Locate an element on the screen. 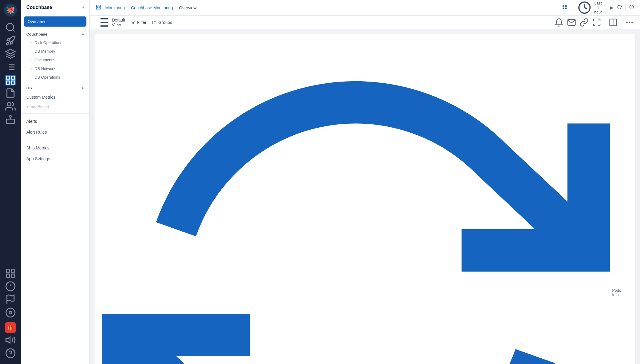 This screenshot has width=640, height=364. db-memory-label: DB Memory is located at coordinates (45, 51).